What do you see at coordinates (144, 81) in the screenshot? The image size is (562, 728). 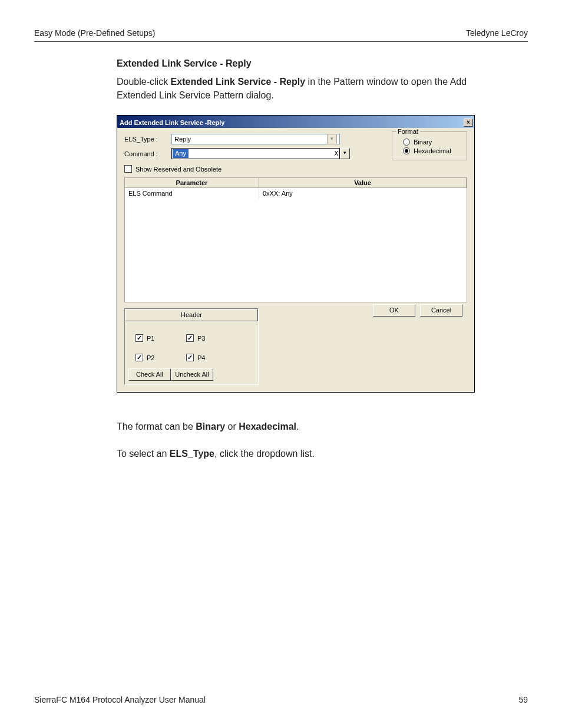 I see `intro-pre: Double-click` at bounding box center [144, 81].